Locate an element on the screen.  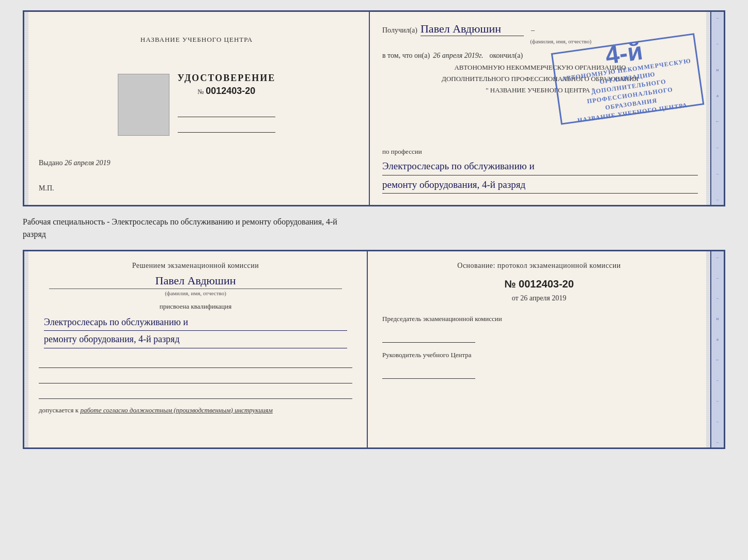
profession-line2: ремонту оборудования, 4-й разряд is located at coordinates (540, 185).